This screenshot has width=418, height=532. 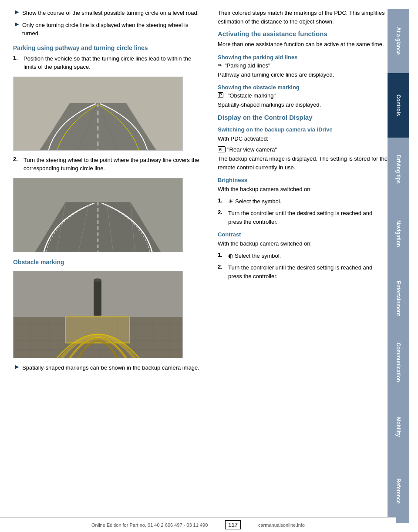 I want to click on obstacle-bullet: ▶ Spatially-shaped markings can be shown…, so click(x=109, y=368).